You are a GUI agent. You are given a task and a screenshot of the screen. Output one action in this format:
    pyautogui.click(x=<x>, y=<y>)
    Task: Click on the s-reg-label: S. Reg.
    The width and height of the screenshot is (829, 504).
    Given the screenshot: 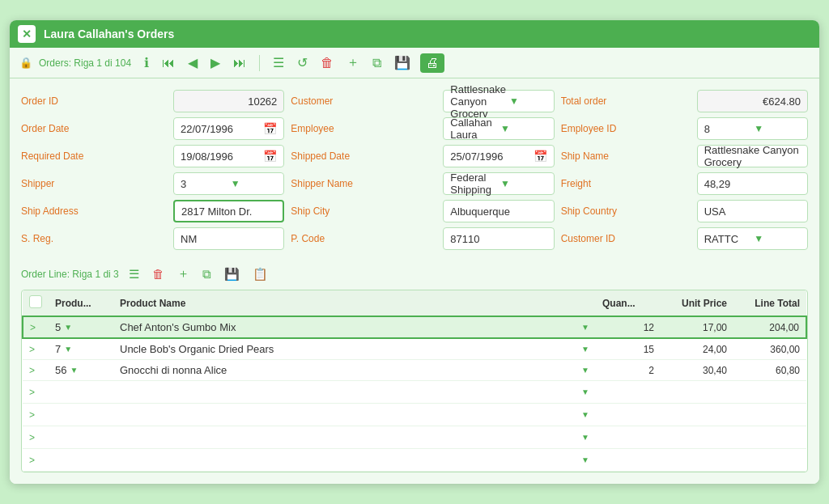 What is the action you would take?
    pyautogui.click(x=94, y=239)
    